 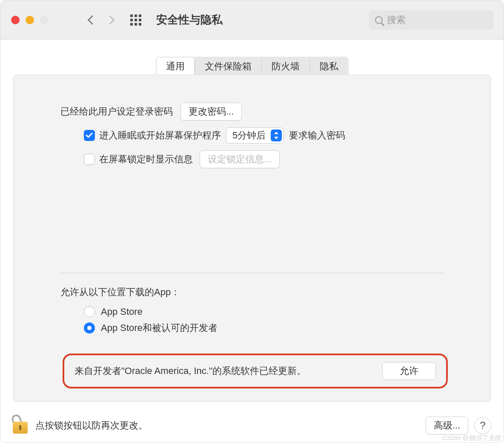 I want to click on lock-hint-text: 点按锁按钮以防再次更改。, so click(x=92, y=426).